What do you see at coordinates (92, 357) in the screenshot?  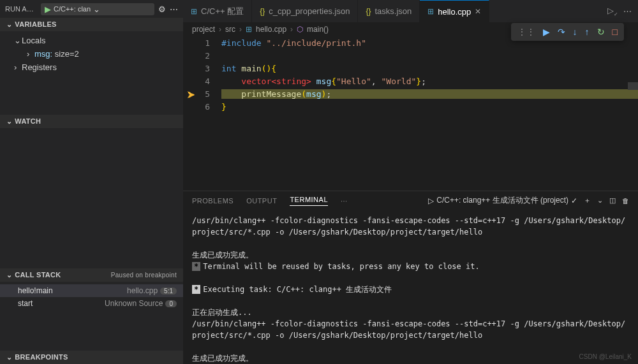 I see `breakpoints-panel: ⌄BREAKPOINTS` at bounding box center [92, 357].